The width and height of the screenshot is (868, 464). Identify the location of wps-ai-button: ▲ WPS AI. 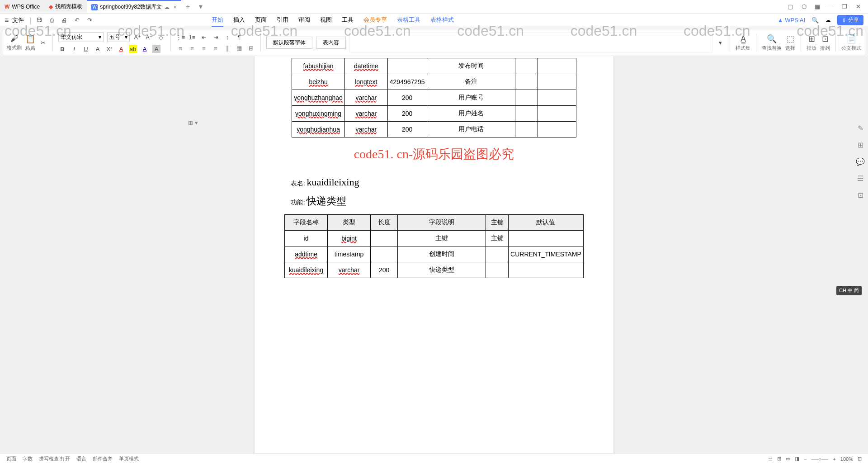
(791, 20).